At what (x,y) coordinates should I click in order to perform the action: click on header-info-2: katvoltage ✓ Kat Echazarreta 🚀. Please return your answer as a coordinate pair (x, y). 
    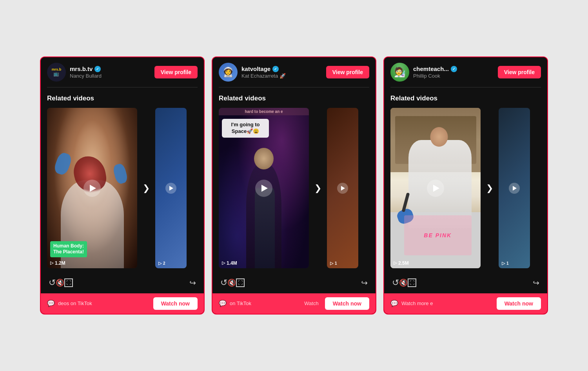
    Looking at the image, I should click on (282, 72).